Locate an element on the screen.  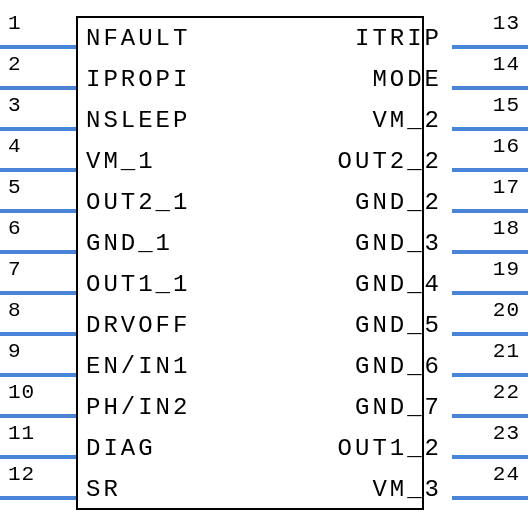
pin-row-23: OUT1_223 is located at coordinates (398, 448).